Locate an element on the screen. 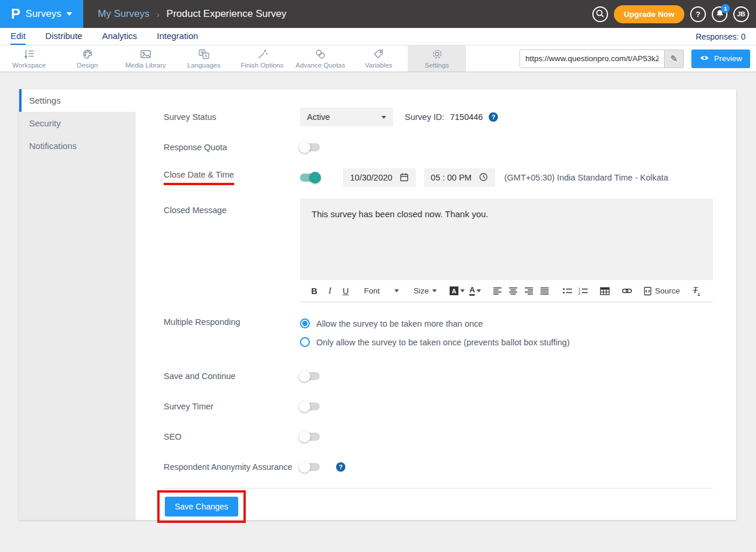  multiple-responding-options: Allow the survey to be taken more than o… is located at coordinates (434, 332).